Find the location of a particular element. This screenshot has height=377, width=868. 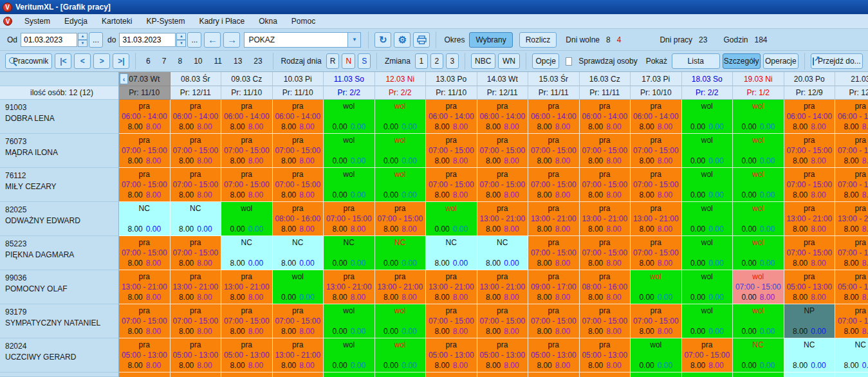

date-from-picker-button: ... is located at coordinates (96, 40).